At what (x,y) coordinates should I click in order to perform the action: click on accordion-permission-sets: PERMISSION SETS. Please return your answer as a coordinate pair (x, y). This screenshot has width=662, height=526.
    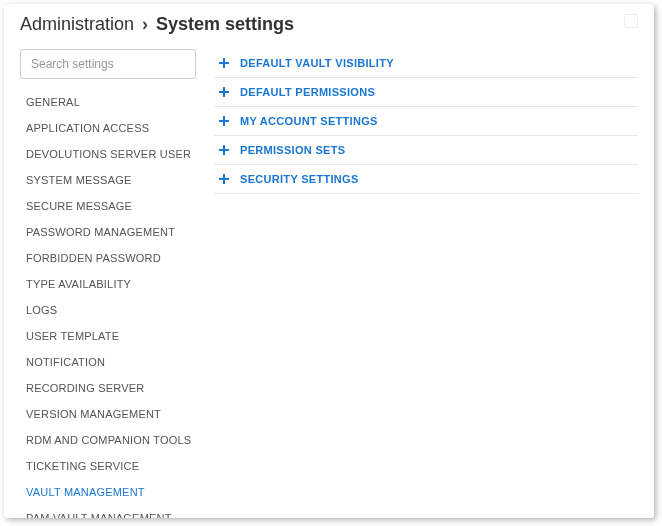
    Looking at the image, I should click on (426, 150).